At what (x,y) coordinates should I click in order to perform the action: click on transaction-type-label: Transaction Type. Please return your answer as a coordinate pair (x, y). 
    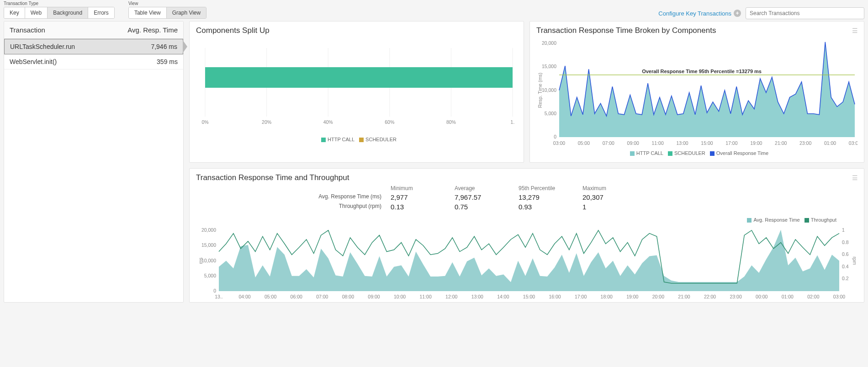
    Looking at the image, I should click on (59, 4).